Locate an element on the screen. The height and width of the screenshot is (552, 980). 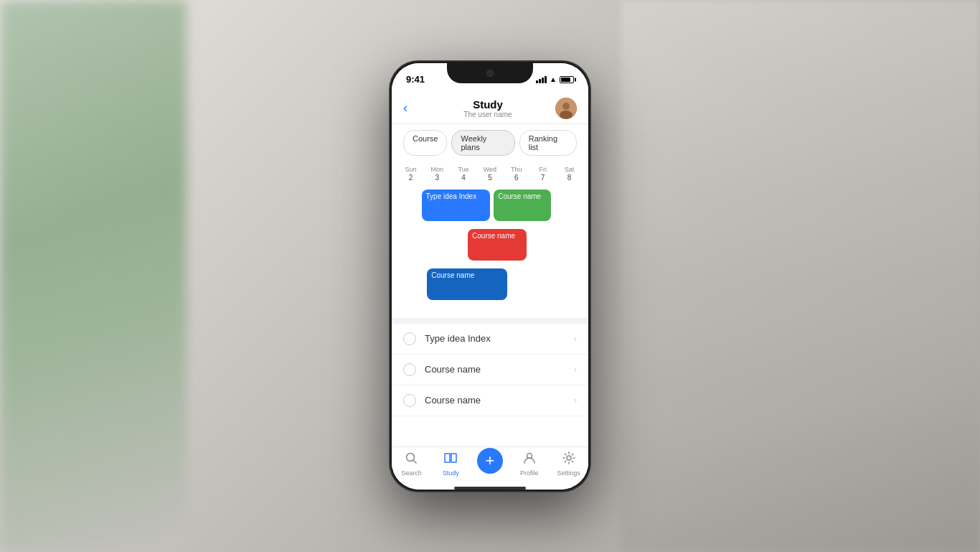
course-name-1: Type idea Index is located at coordinates (499, 339).